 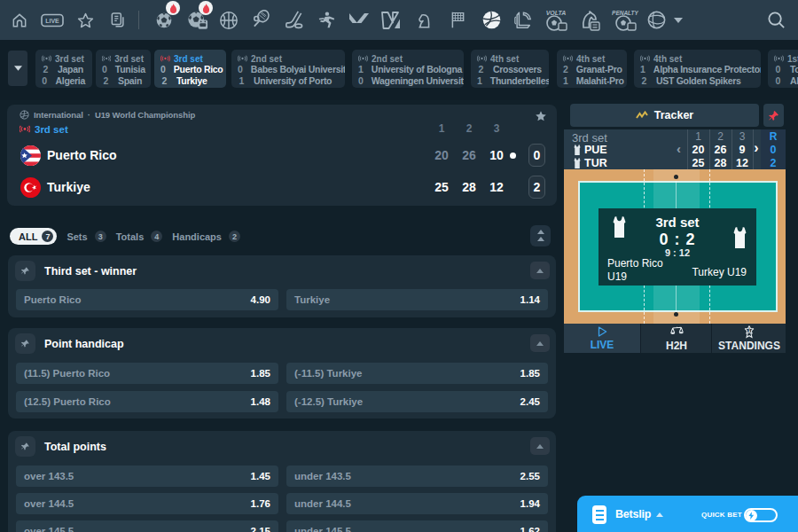 I want to click on svg-text: VOLTA, so click(x=557, y=12).